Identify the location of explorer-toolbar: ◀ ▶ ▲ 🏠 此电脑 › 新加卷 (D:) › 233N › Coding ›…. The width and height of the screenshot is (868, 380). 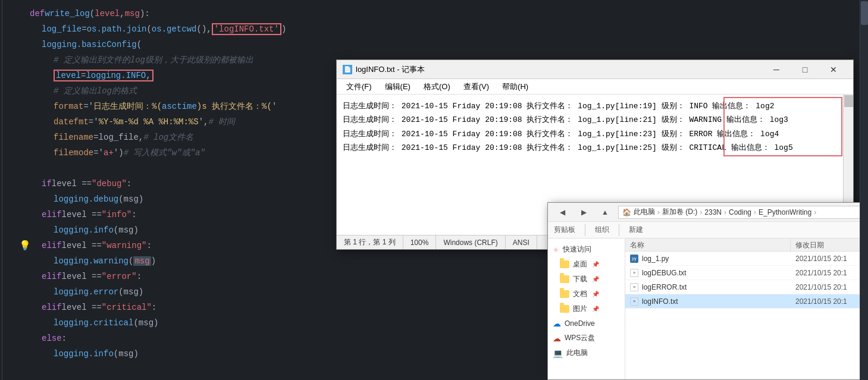
(708, 212).